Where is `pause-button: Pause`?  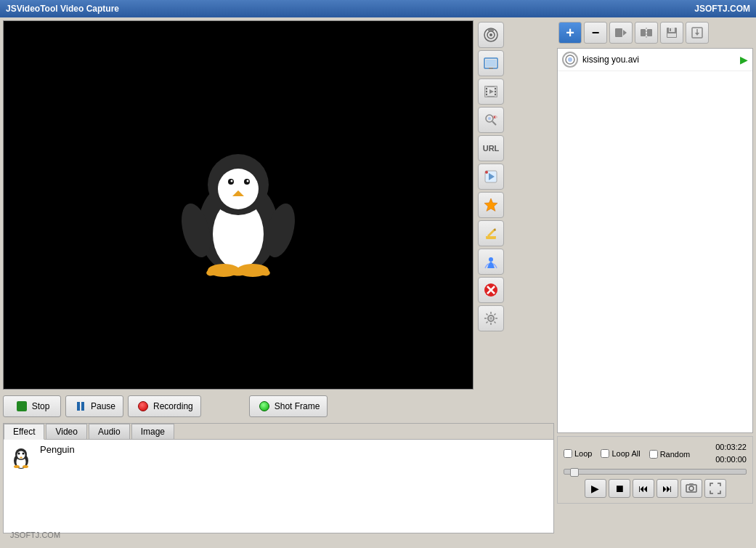 pause-button: Pause is located at coordinates (94, 406).